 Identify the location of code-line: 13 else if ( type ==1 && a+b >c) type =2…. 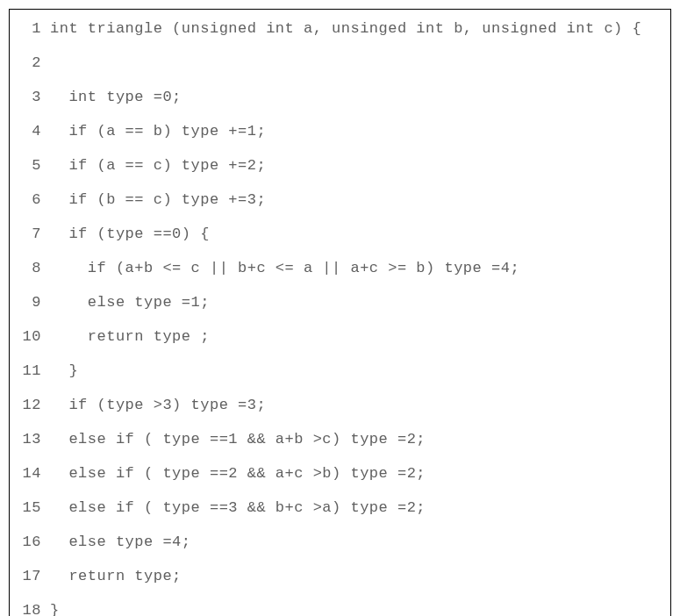
(340, 439).